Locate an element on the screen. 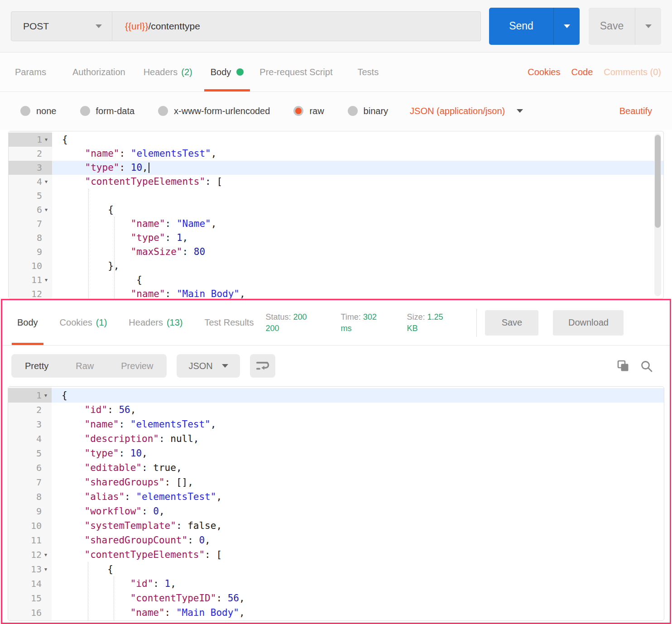 This screenshot has height=624, width=672. radio-circle-icon is located at coordinates (25, 111).